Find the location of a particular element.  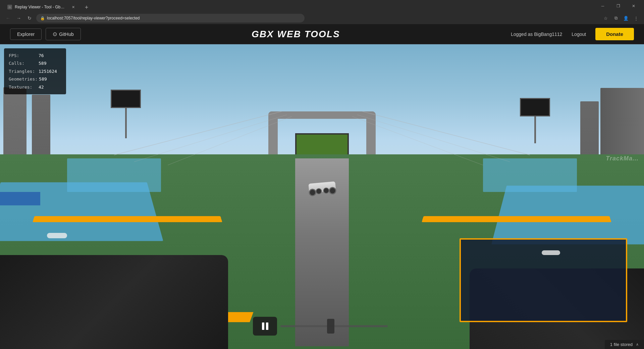

race-car is located at coordinates (322, 185).